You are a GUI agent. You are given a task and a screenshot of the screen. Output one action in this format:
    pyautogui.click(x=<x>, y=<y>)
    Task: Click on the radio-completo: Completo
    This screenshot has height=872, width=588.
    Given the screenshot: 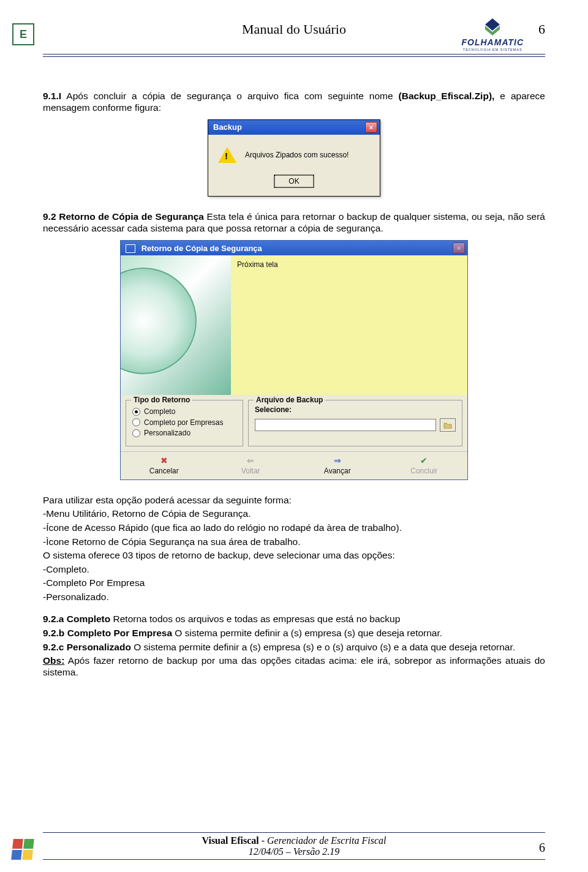 What is the action you would take?
    pyautogui.click(x=184, y=412)
    